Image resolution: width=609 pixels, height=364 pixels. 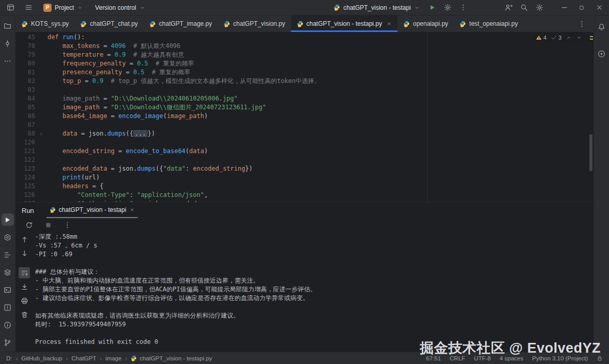 I want to click on line-number: 122, so click(x=31, y=160).